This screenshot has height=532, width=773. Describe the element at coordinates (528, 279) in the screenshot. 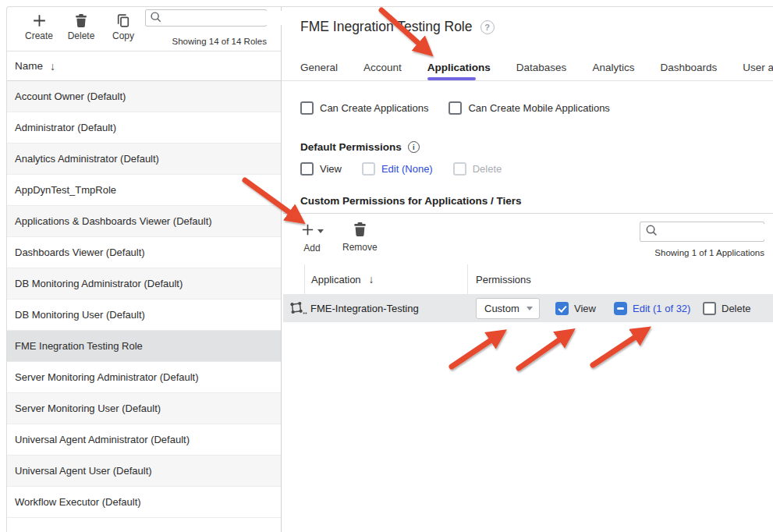

I see `applications-table-header: Application Permissions` at that location.